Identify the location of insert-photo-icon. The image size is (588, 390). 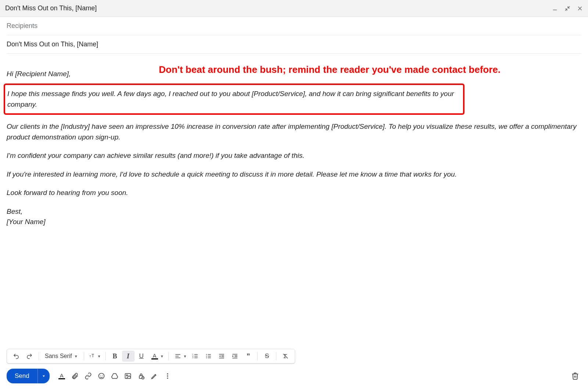
(128, 376).